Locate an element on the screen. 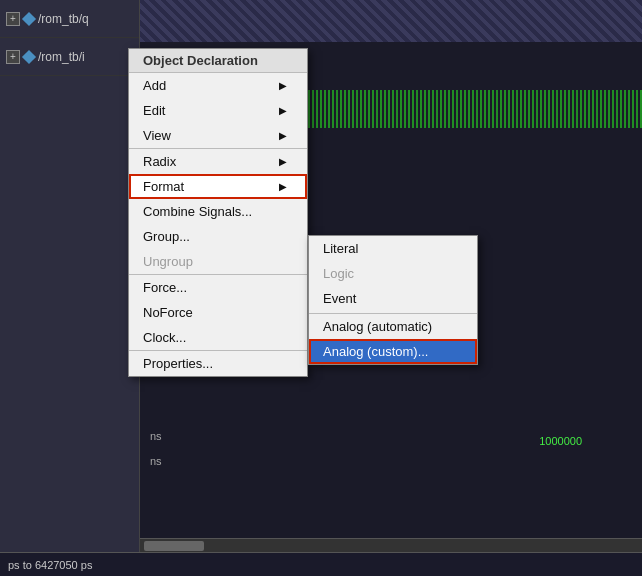 The width and height of the screenshot is (642, 576). submenu-item-logic: Logic is located at coordinates (393, 274).